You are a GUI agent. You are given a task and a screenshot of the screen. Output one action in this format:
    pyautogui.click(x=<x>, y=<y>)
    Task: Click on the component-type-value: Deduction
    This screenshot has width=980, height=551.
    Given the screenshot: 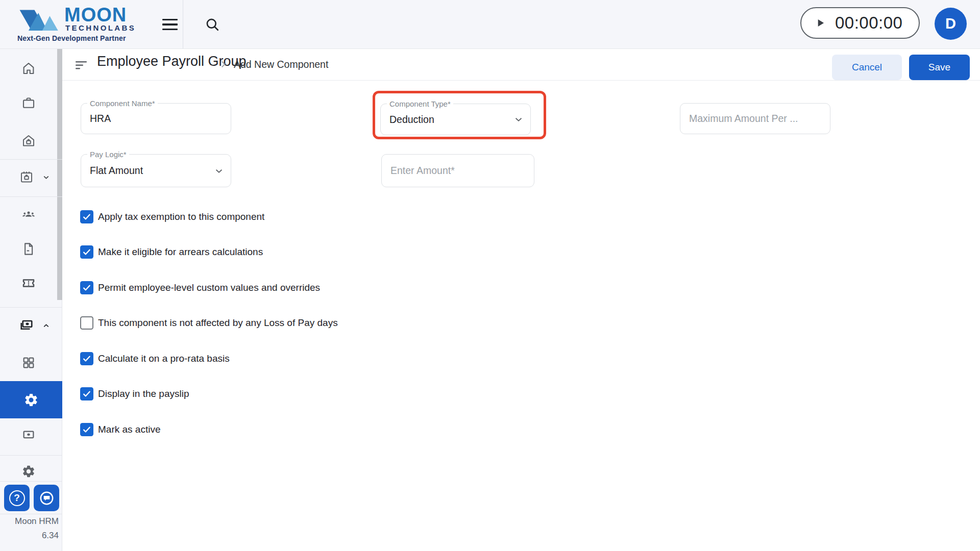 What is the action you would take?
    pyautogui.click(x=412, y=119)
    